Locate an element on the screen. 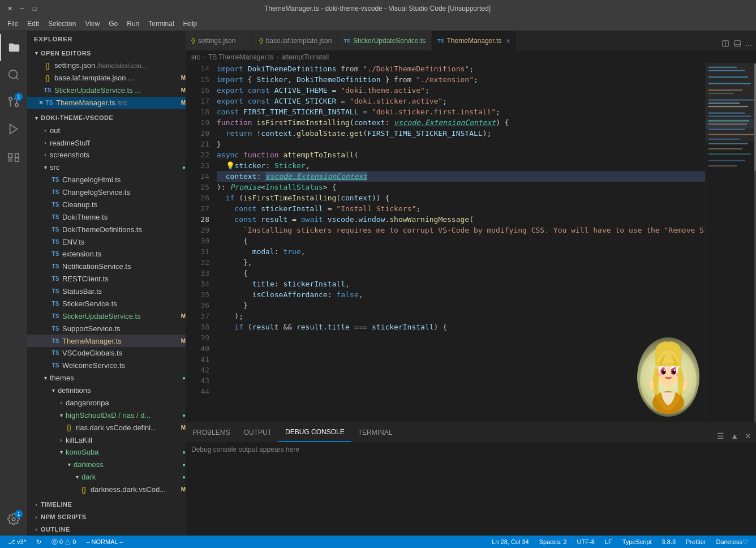 Image resolution: width=756 pixels, height=548 pixels. close-control: ✕ is located at coordinates (10, 8).